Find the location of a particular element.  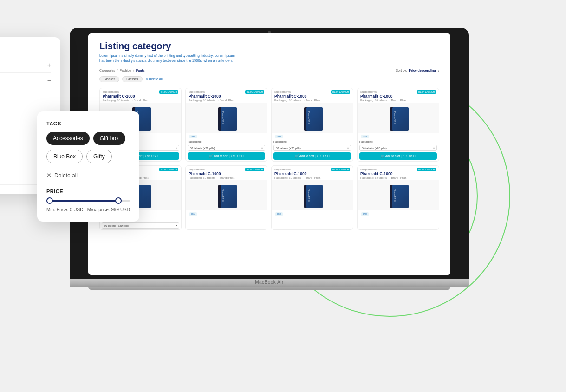

tag-bluebox: Blue Box is located at coordinates (65, 157).